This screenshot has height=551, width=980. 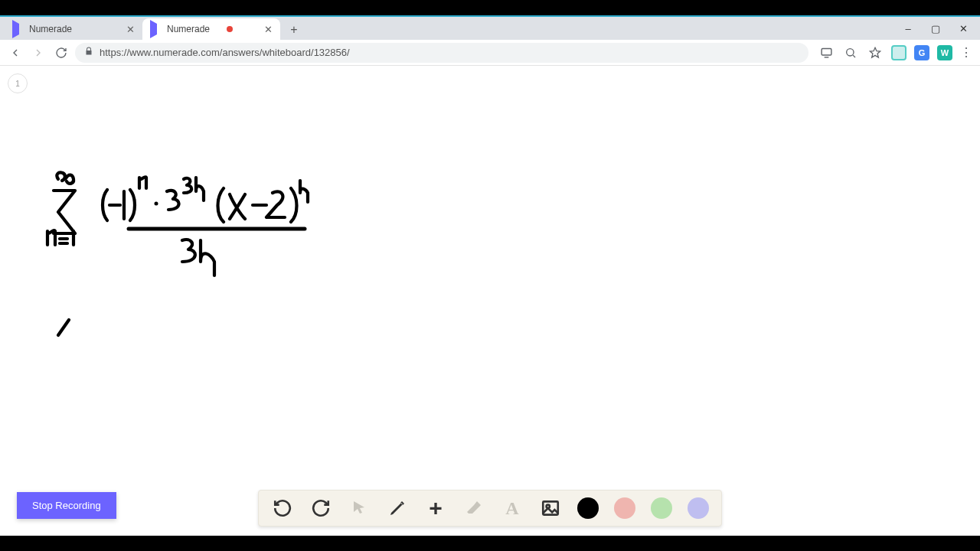 What do you see at coordinates (490, 8) in the screenshot?
I see `letterbox-top` at bounding box center [490, 8].